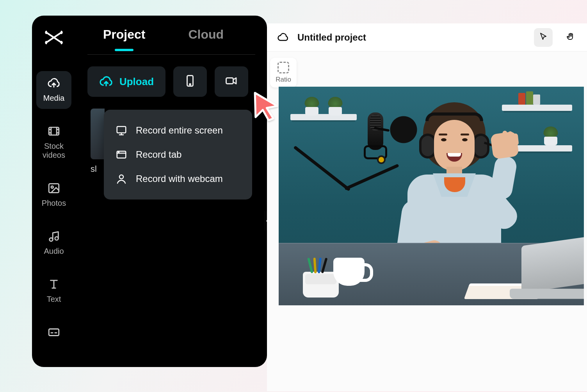  I want to click on hand-icon, so click(571, 37).